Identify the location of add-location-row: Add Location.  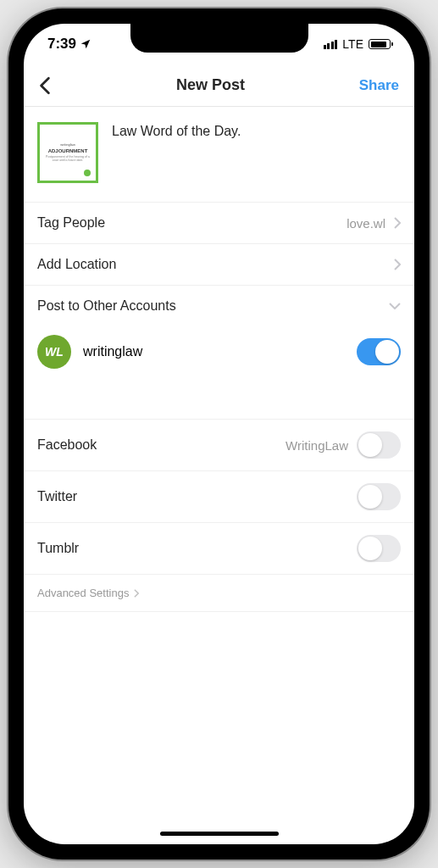
(219, 264).